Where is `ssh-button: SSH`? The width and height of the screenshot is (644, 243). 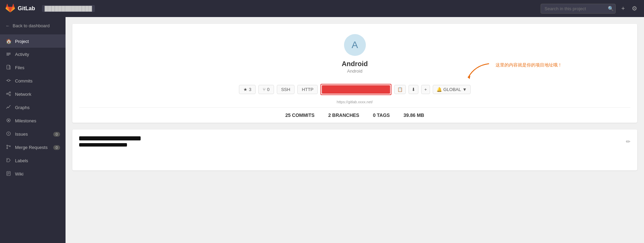 ssh-button: SSH is located at coordinates (286, 89).